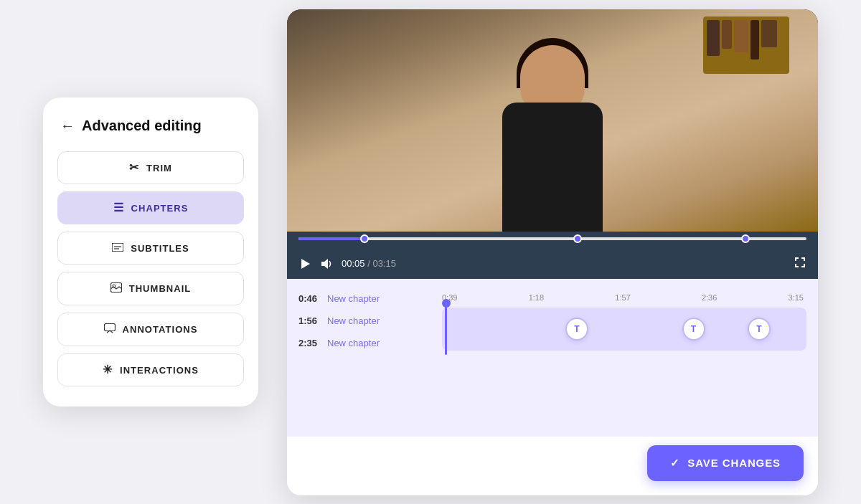  I want to click on menu-item-trim: ✂ TRIM, so click(151, 168).